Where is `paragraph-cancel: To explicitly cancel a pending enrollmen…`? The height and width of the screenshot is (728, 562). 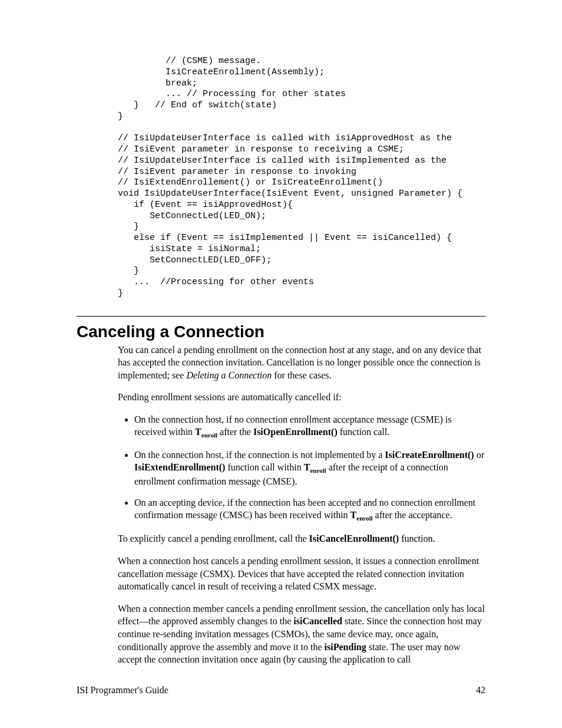
paragraph-cancel: To explicitly cancel a pending enrollmen… is located at coordinates (302, 539).